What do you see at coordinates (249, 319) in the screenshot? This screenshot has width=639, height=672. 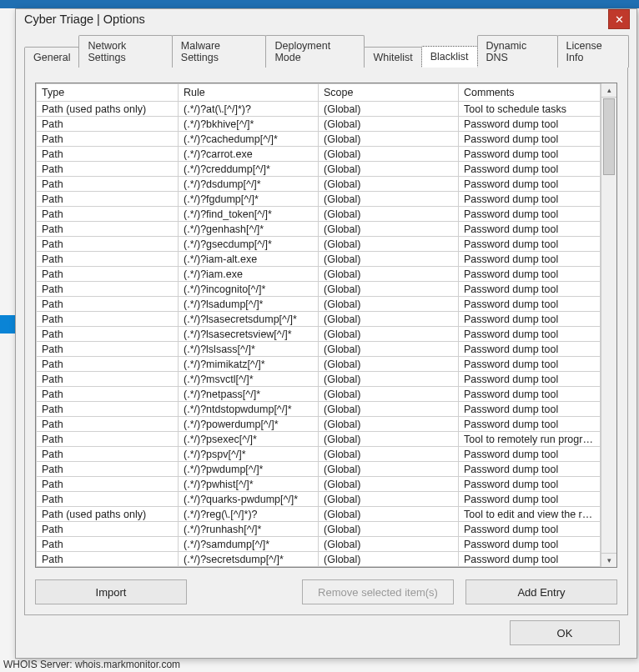 I see `cell-rule: (.*/)?lsasecretsdump[^/]*` at bounding box center [249, 319].